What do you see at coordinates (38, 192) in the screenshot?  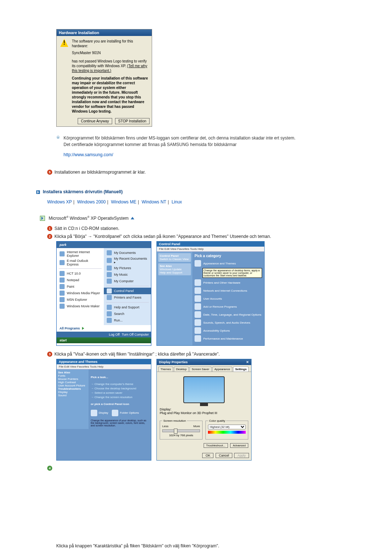 I see `section-bullet-icon` at bounding box center [38, 192].